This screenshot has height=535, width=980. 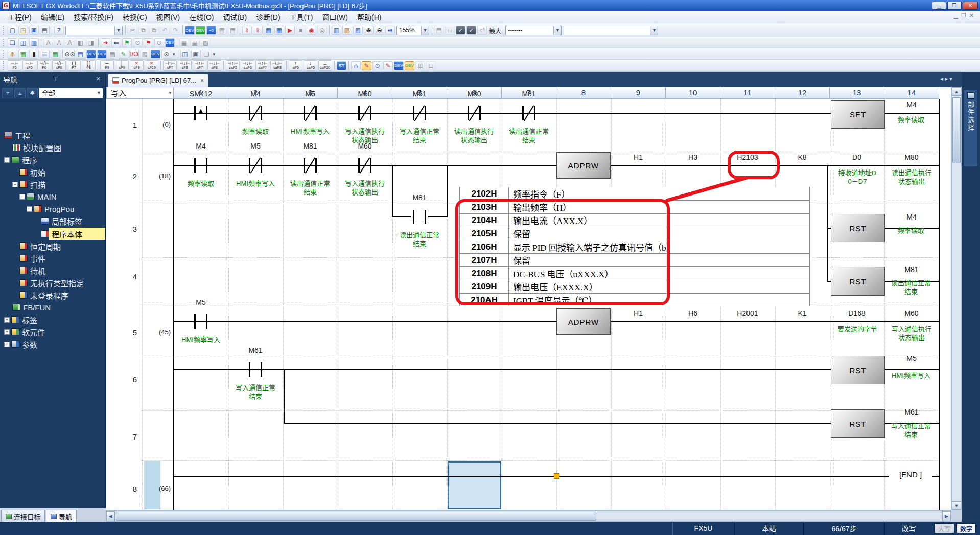 I want to click on cross-ref-icon: ▦, so click(x=184, y=43).